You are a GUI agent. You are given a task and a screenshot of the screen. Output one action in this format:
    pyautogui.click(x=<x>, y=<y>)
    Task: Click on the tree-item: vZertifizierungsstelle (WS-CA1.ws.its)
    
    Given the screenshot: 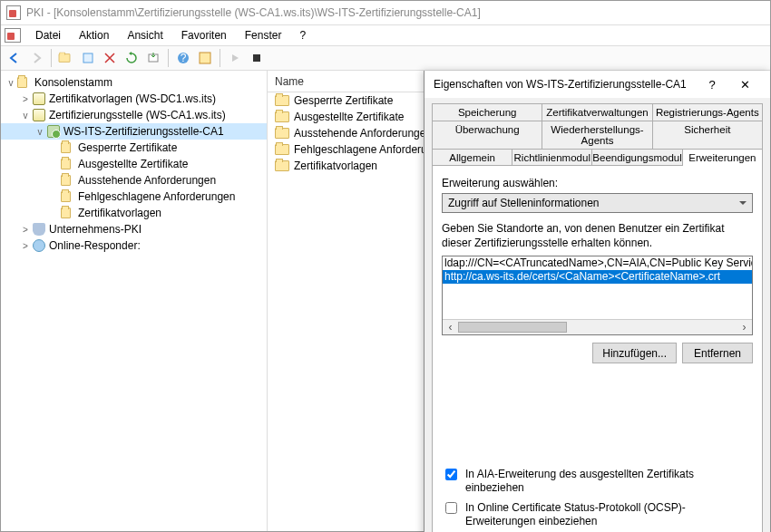 What is the action you would take?
    pyautogui.click(x=134, y=115)
    